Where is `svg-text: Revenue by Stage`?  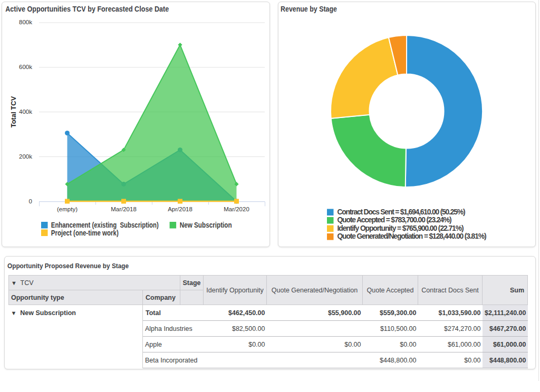
svg-text: Revenue by Stage is located at coordinates (309, 9).